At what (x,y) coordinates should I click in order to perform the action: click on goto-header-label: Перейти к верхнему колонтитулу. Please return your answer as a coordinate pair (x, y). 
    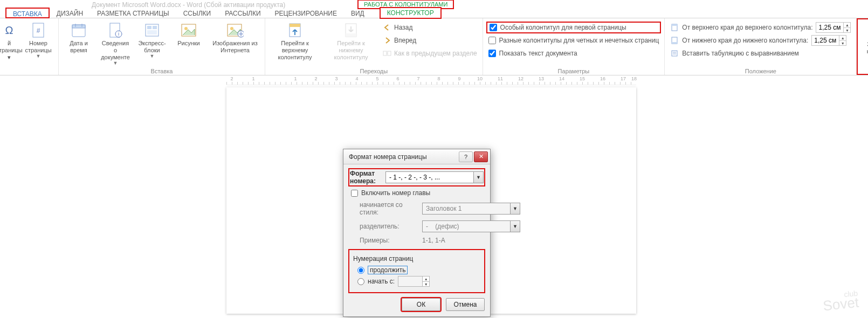
    Looking at the image, I should click on (295, 51).